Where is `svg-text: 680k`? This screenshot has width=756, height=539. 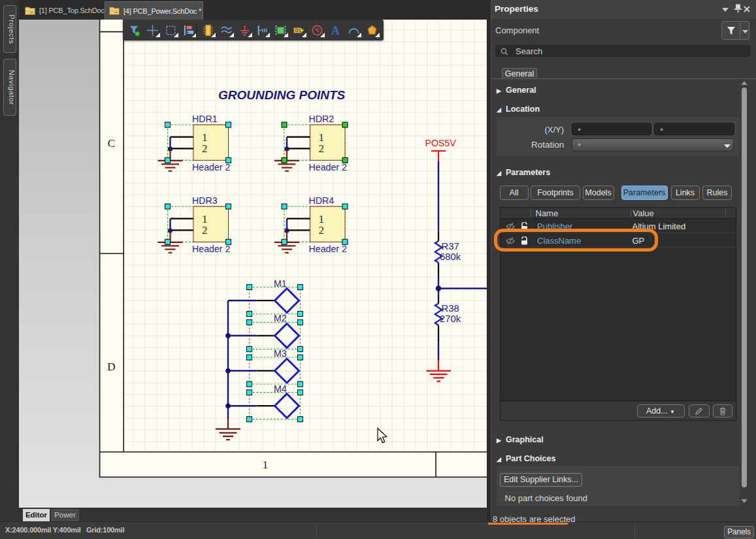
svg-text: 680k is located at coordinates (451, 257).